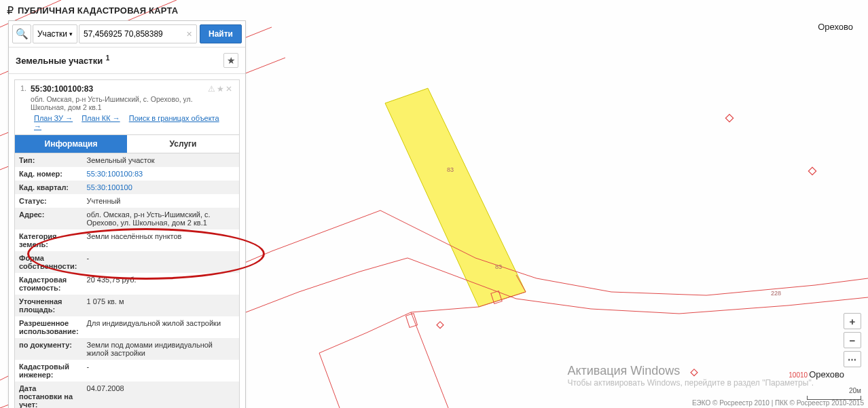 The width and height of the screenshot is (868, 408). Describe the element at coordinates (183, 144) in the screenshot. I see `tab-services: Услуги` at that location.